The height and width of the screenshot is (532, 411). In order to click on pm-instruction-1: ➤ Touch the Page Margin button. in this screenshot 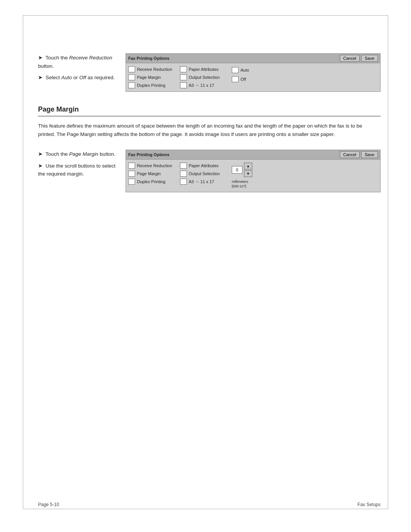, I will do `click(78, 154)`.